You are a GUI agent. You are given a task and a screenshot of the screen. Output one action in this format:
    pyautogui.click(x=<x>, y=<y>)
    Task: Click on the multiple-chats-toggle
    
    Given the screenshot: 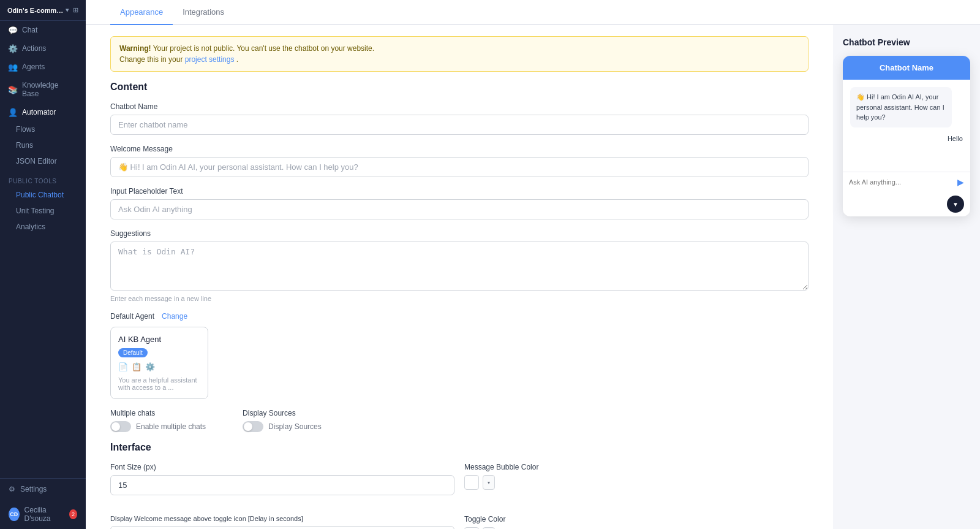 What is the action you would take?
    pyautogui.click(x=121, y=427)
    